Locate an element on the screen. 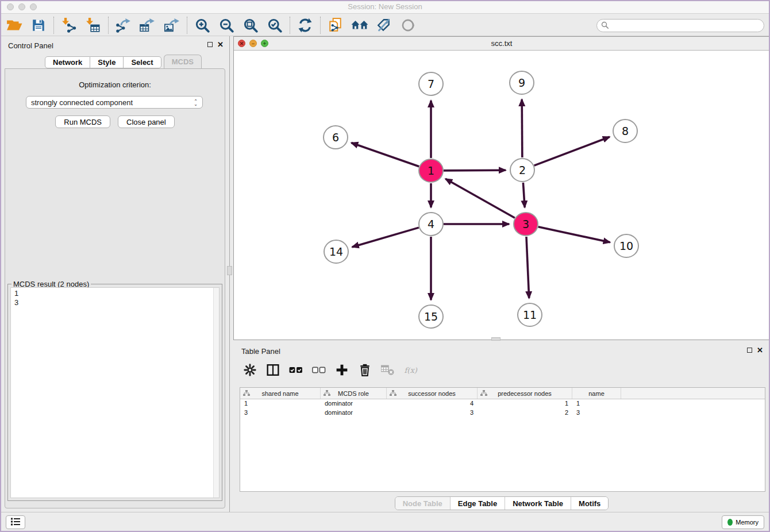 The height and width of the screenshot is (532, 770). add-column-icon is located at coordinates (342, 370).